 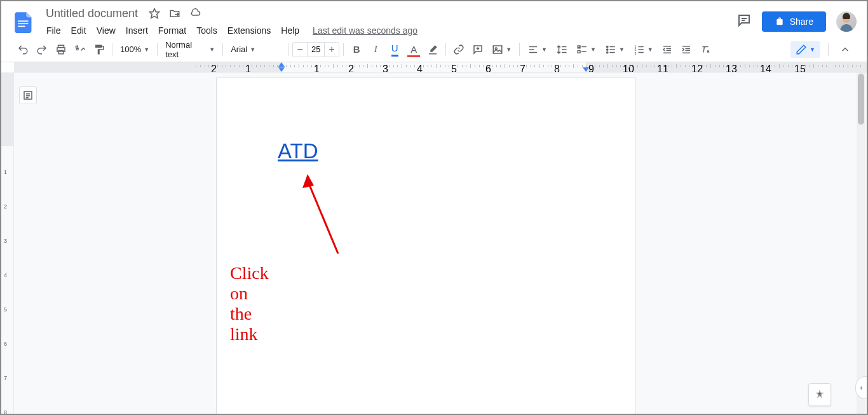 What do you see at coordinates (137, 31) in the screenshot?
I see `menu-insert: Insert` at bounding box center [137, 31].